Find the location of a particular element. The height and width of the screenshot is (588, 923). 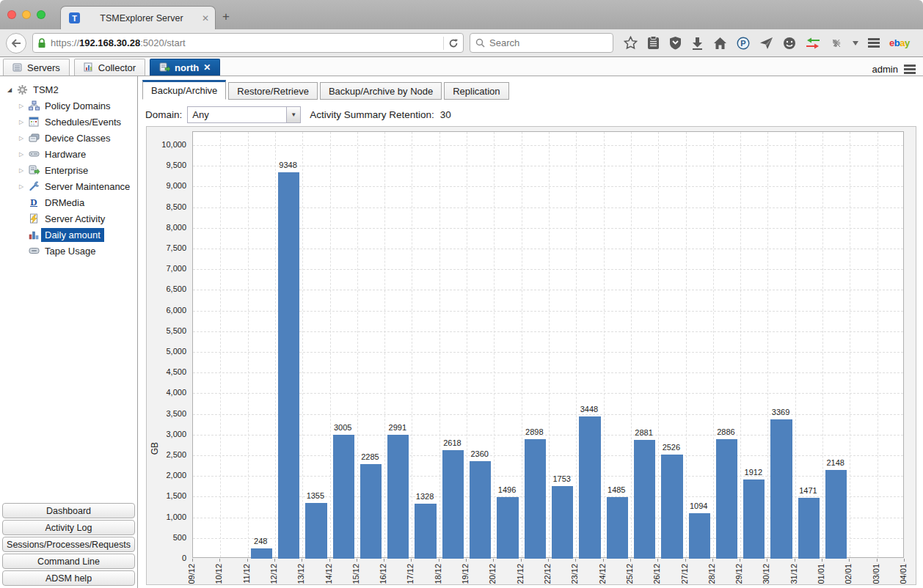

content-tab-backup-archive-by-node: Backup/Archive by Node is located at coordinates (381, 91).